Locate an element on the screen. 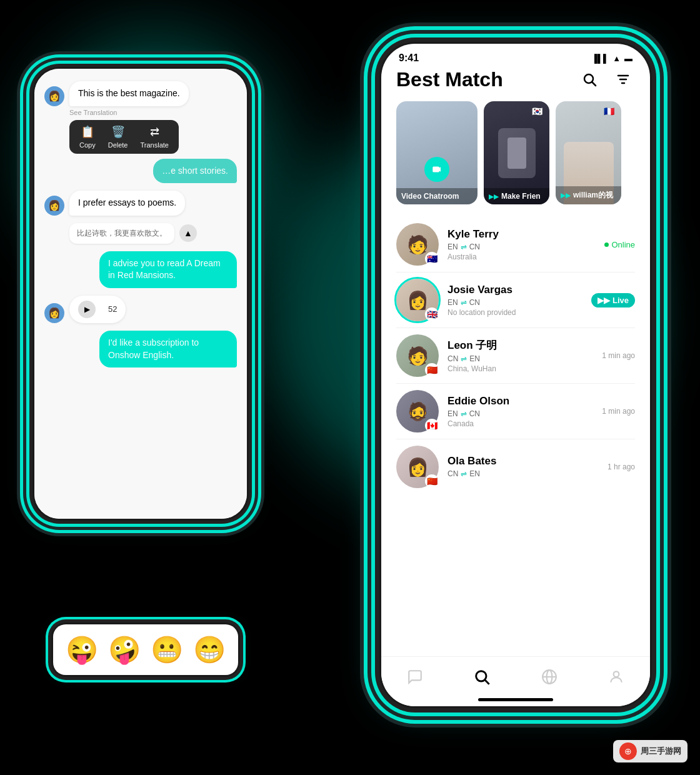 Image resolution: width=700 pixels, height=775 pixels. context-menu: 📋 Copy 🗑️ Delete ⇄ Translate is located at coordinates (124, 137).